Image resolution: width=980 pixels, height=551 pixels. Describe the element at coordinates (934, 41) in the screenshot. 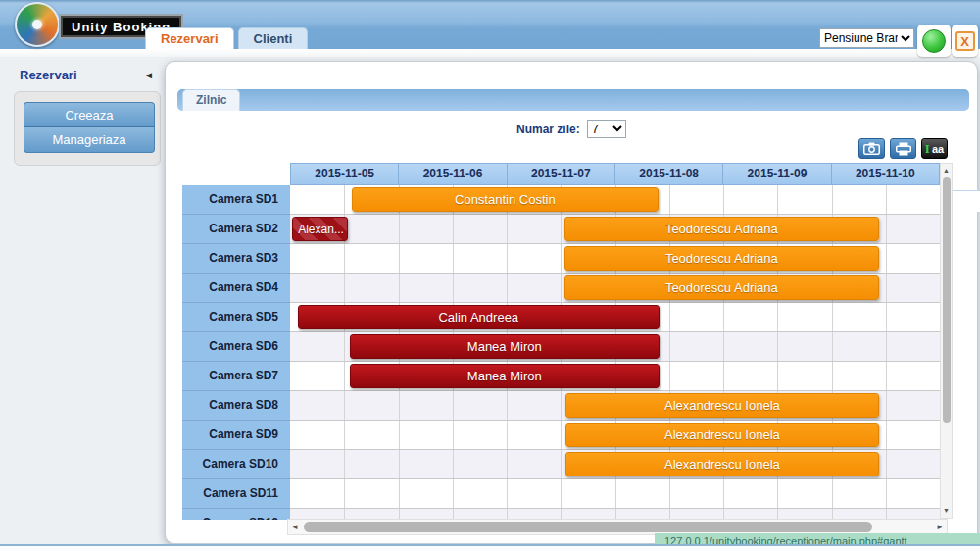

I see `online-status-icon` at that location.